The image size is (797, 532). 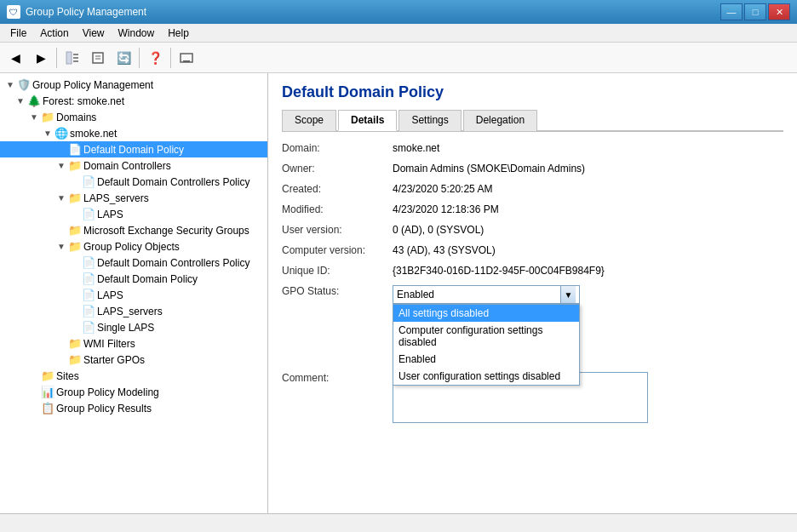 I want to click on tree-expand-modeling, so click(x=34, y=392).